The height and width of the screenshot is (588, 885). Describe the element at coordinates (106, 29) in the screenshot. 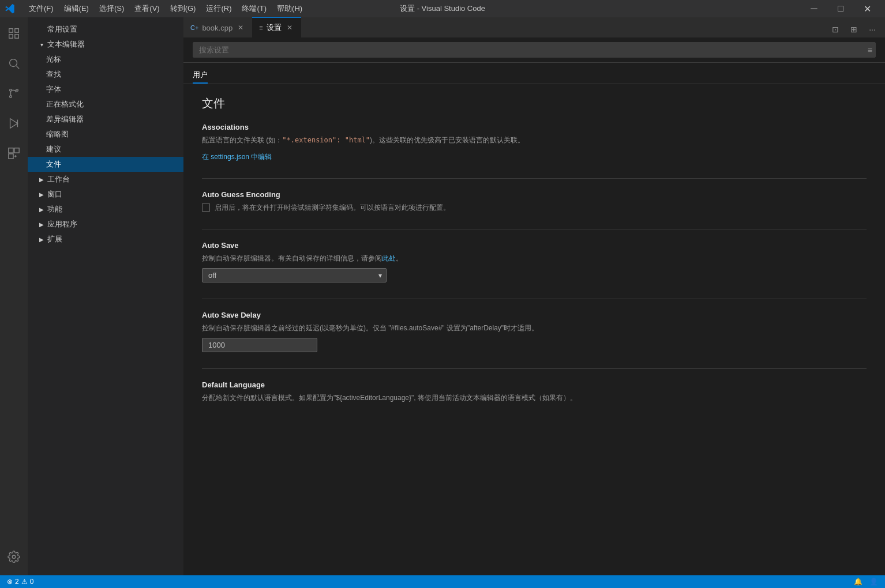

I see `sidebar-item-common-settings: 常用设置` at that location.